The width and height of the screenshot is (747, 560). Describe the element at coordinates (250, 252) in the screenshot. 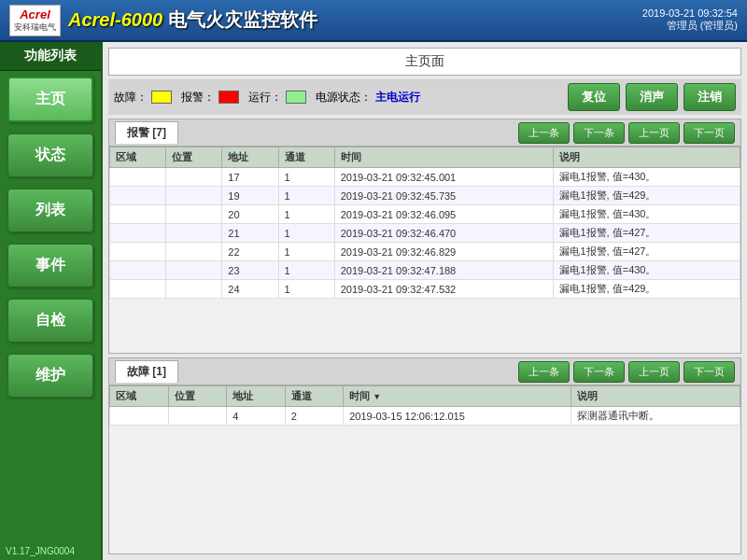

I see `cell-address: 22` at that location.